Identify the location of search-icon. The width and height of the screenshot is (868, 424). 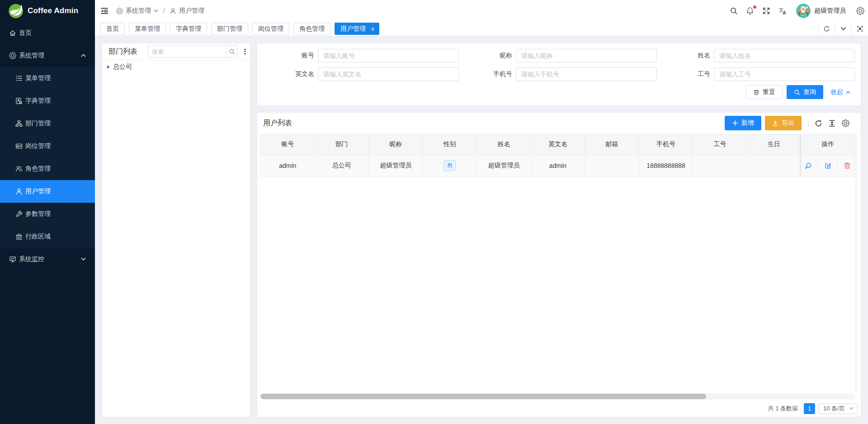
(734, 11).